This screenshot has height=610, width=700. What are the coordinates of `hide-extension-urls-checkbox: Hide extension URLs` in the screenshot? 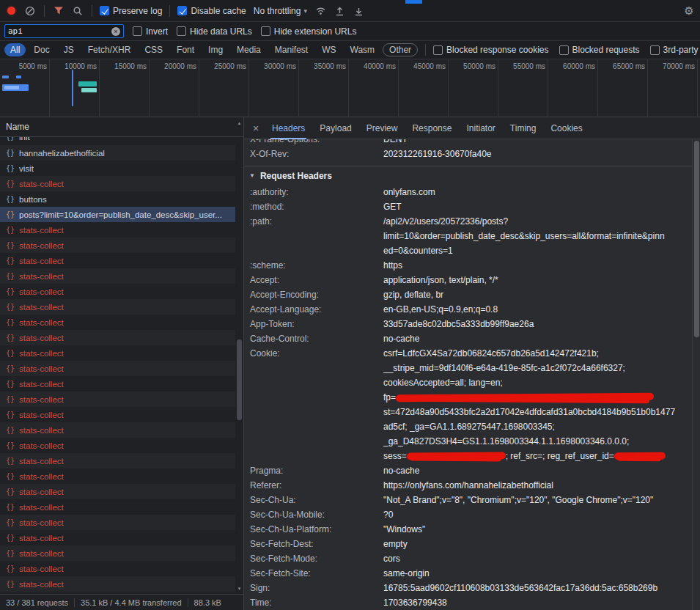 It's located at (309, 32).